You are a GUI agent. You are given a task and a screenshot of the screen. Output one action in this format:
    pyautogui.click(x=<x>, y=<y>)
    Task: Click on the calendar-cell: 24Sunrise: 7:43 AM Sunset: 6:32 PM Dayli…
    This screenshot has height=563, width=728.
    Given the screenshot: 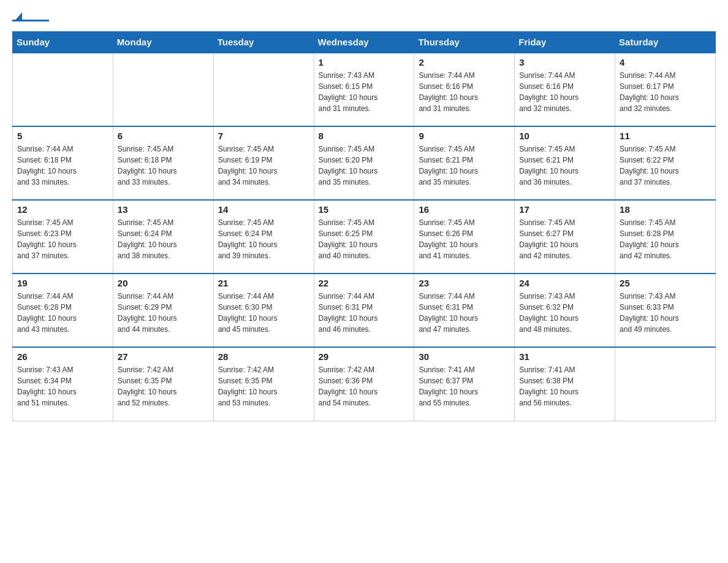 What is the action you would take?
    pyautogui.click(x=565, y=310)
    